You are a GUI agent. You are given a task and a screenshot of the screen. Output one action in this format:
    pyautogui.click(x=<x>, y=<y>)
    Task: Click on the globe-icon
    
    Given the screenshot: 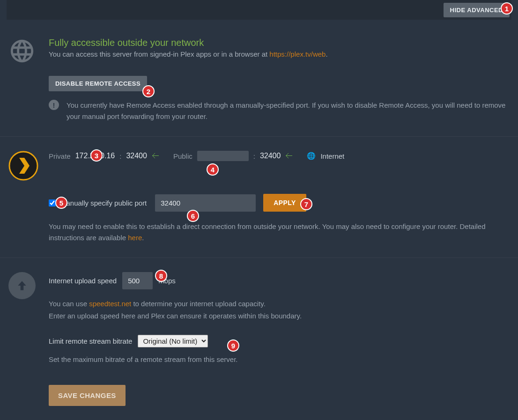 What is the action you would take?
    pyautogui.click(x=22, y=51)
    